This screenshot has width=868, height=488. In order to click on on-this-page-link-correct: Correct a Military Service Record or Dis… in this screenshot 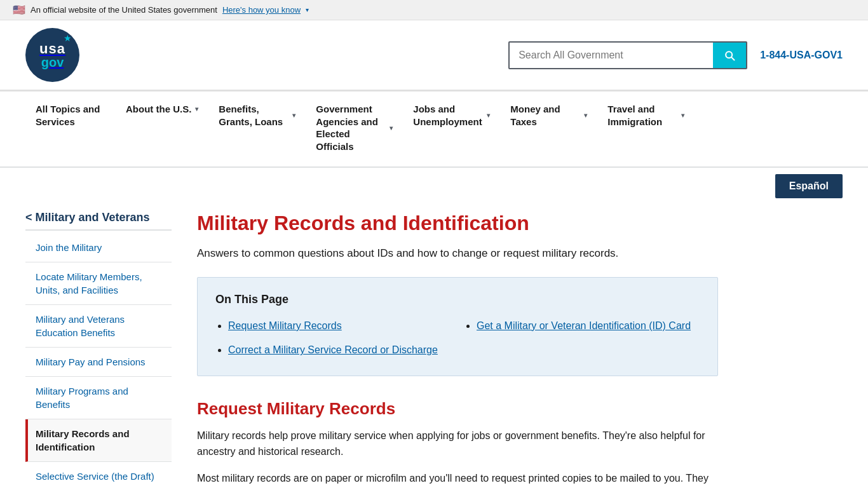, I will do `click(333, 349)`.